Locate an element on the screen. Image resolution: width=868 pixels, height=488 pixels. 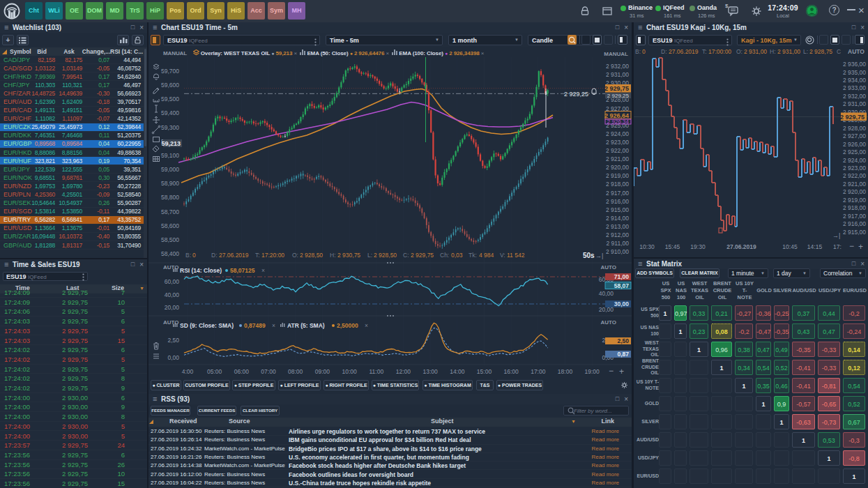
svg-text: 11:00 is located at coordinates (376, 372).